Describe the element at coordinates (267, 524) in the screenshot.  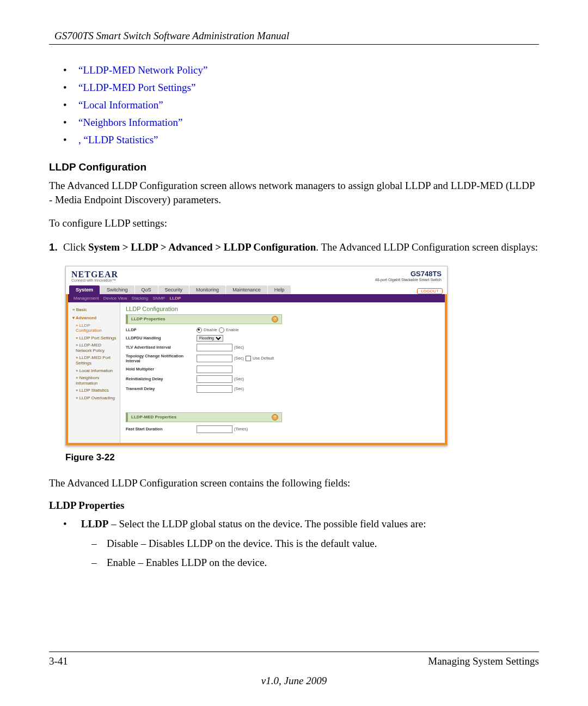
I see `property-desc: – Select the LLDP global status on the d…` at that location.